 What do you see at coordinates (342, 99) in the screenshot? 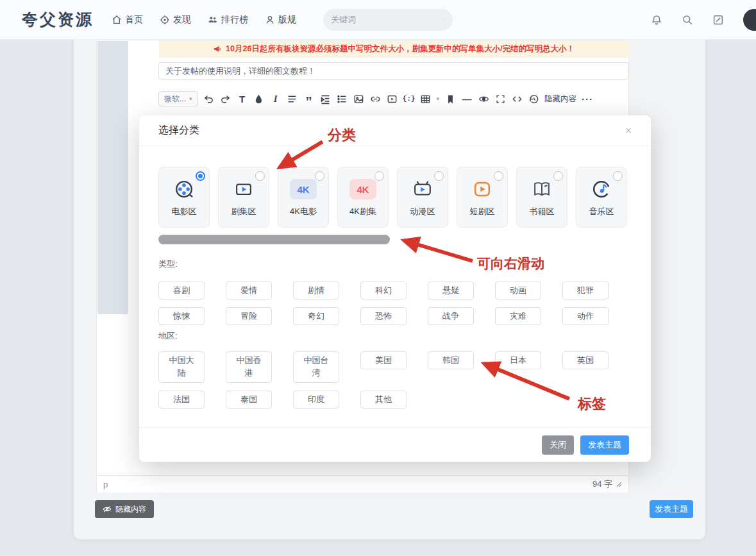
I see `list-icon` at bounding box center [342, 99].